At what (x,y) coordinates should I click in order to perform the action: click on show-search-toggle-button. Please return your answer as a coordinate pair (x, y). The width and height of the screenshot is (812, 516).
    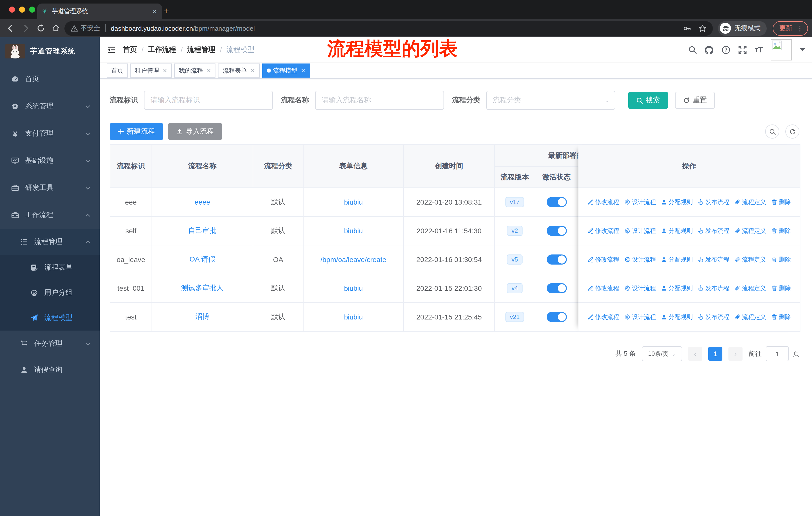
    Looking at the image, I should click on (772, 132).